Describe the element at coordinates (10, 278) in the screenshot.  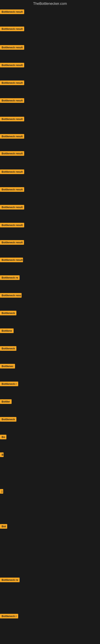
I see `bottleneck-badge-16: Bottleneck re` at that location.